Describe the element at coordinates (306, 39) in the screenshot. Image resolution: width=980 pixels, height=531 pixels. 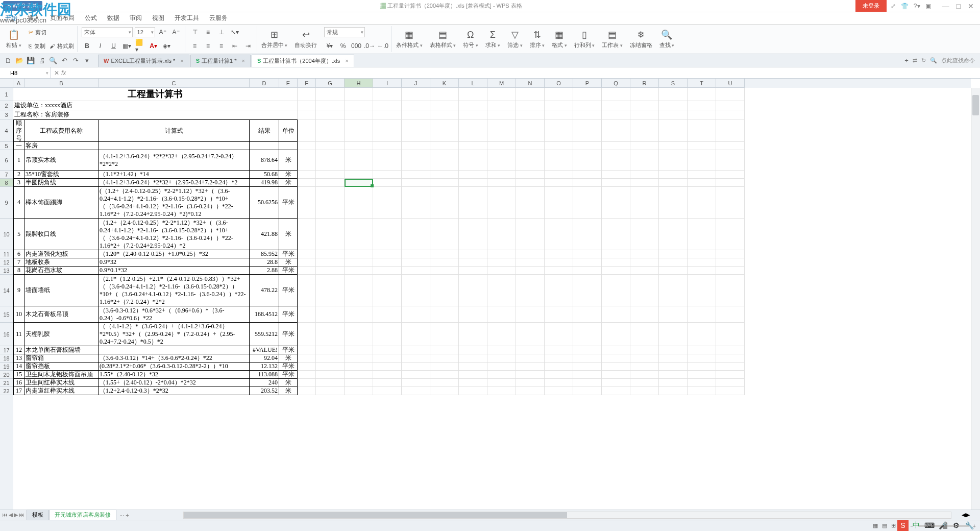
I see `wrap-button: ↩ 自动换行` at that location.